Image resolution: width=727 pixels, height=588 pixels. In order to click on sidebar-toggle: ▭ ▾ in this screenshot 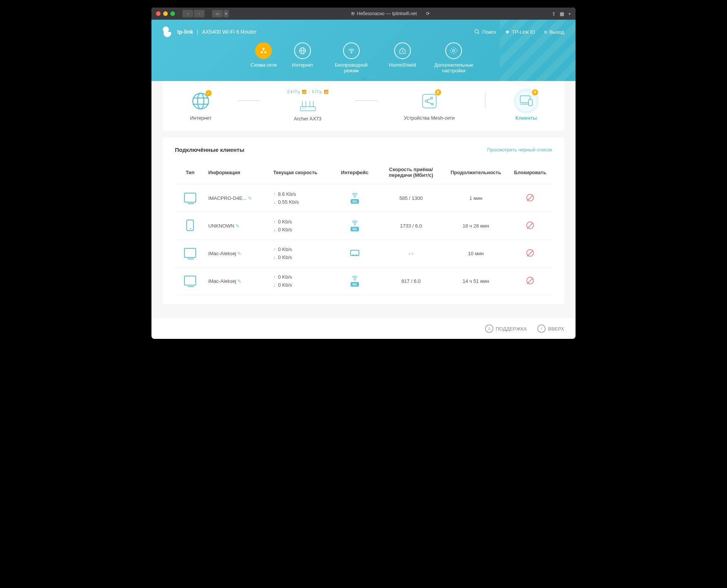, I will do `click(220, 14)`.